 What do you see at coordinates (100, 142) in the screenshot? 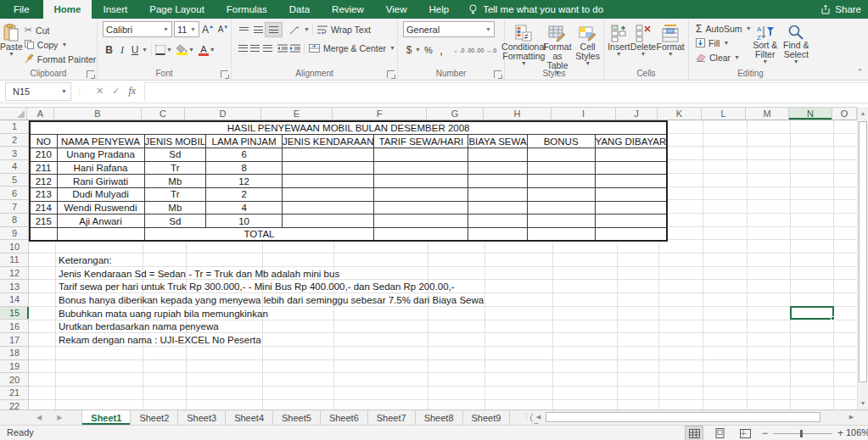
I see `table-column-header: NAMA PENYEWA` at bounding box center [100, 142].